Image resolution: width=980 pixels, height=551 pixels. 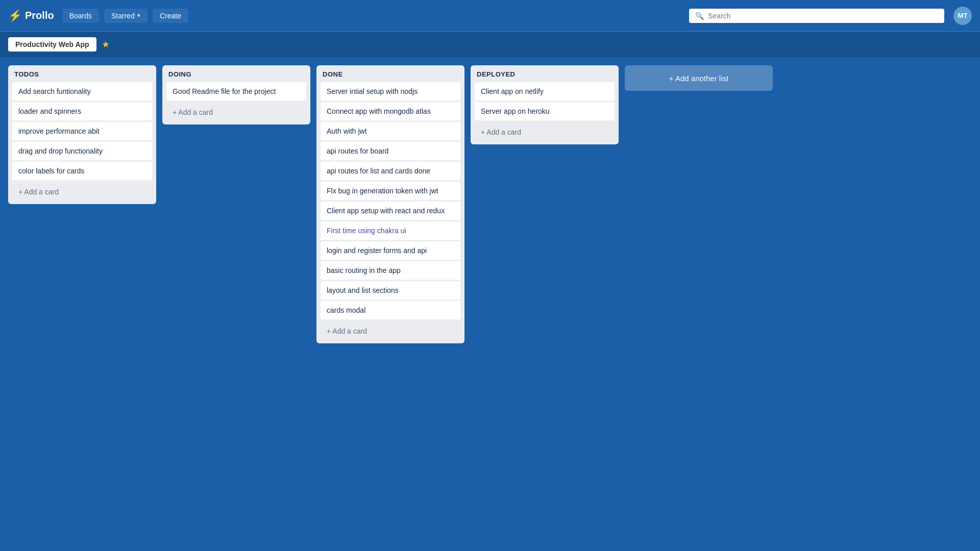 What do you see at coordinates (82, 171) in the screenshot?
I see `card: color labels for cards` at bounding box center [82, 171].